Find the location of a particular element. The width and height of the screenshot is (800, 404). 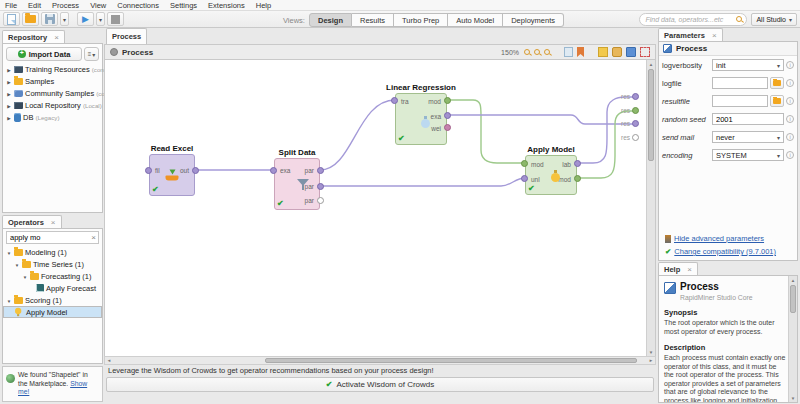

resultfile-input is located at coordinates (740, 101).